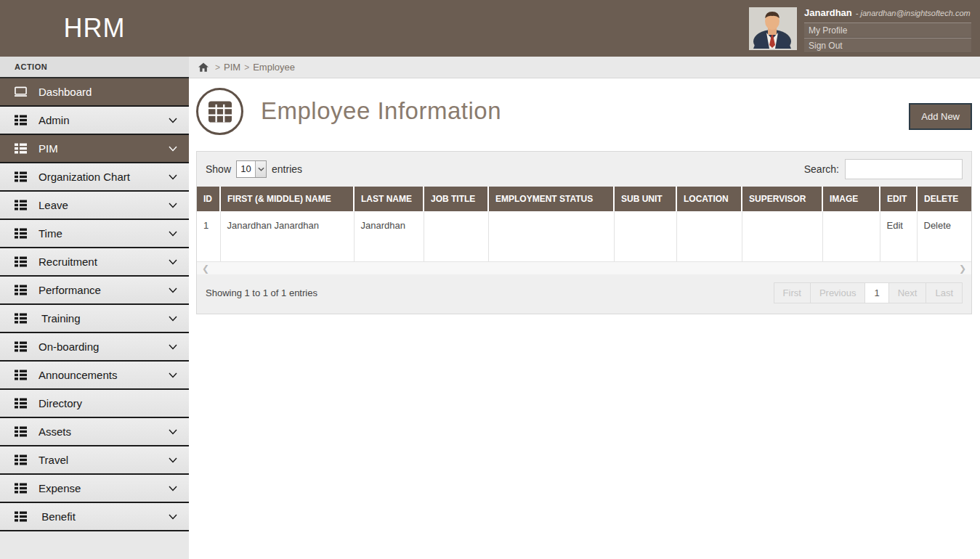 The image size is (980, 559). Describe the element at coordinates (94, 121) in the screenshot. I see `sidebar-item-admin: Admin` at that location.